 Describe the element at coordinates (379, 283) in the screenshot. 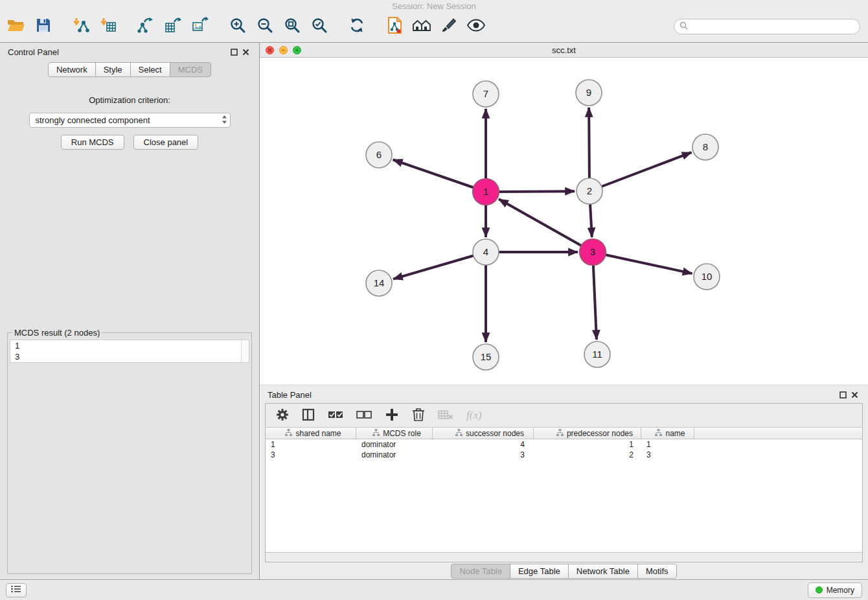

I see `graph-node-14: 14` at that location.